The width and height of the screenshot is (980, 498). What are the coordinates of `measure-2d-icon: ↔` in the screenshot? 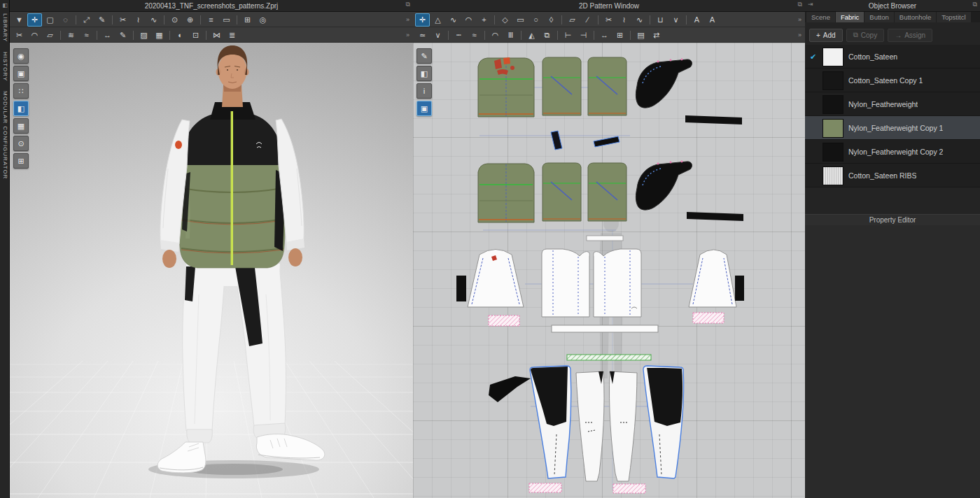 It's located at (605, 35).